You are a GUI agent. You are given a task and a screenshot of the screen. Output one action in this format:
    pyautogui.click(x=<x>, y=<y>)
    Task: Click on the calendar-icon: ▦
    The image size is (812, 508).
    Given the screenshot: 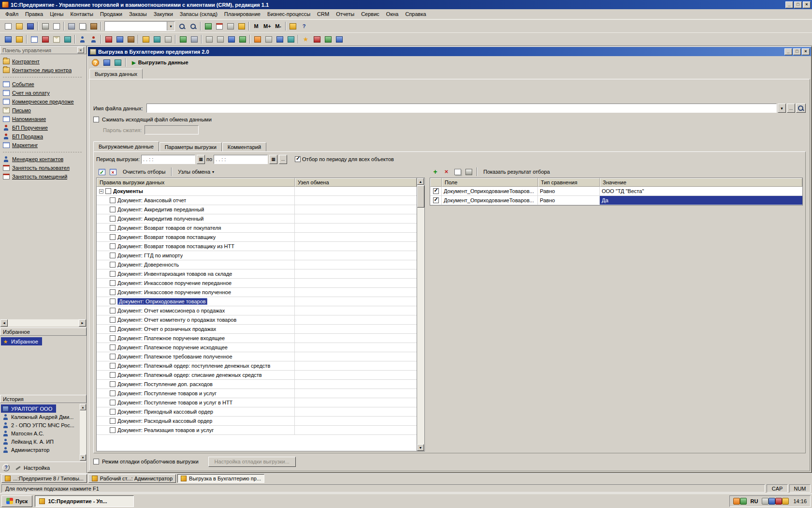 What is the action you would take?
    pyautogui.click(x=201, y=160)
    